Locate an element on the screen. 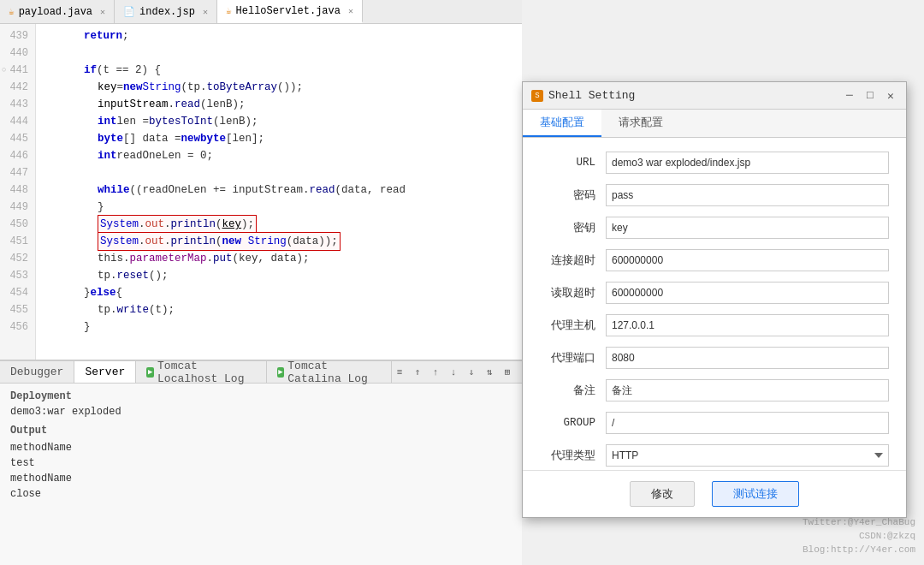 Image resolution: width=924 pixels, height=565 pixels. deployment-label: Deployment is located at coordinates (261, 396).